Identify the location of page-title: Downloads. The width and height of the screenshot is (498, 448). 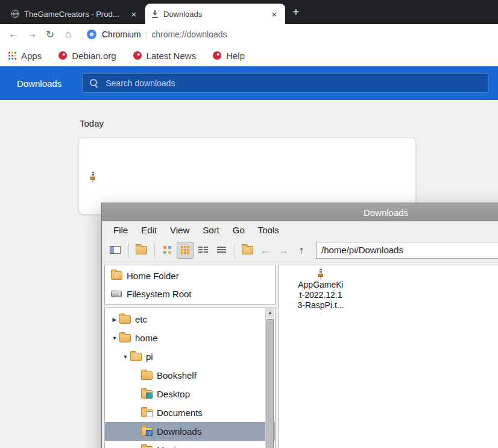
(39, 83).